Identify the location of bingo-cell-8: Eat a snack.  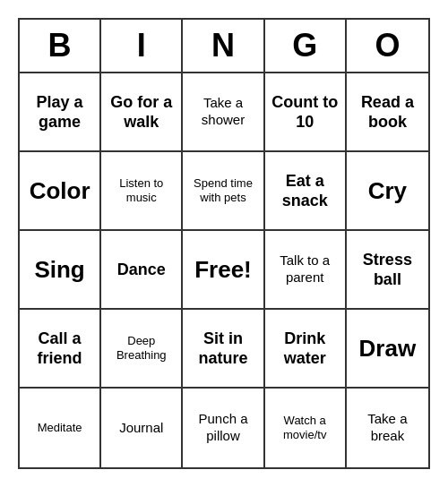
(306, 192).